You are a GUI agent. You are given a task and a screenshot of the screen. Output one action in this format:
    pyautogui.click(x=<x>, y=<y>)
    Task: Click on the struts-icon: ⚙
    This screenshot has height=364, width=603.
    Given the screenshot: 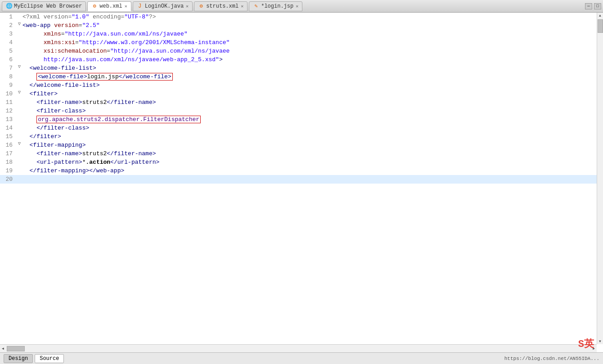 What is the action you would take?
    pyautogui.click(x=201, y=6)
    